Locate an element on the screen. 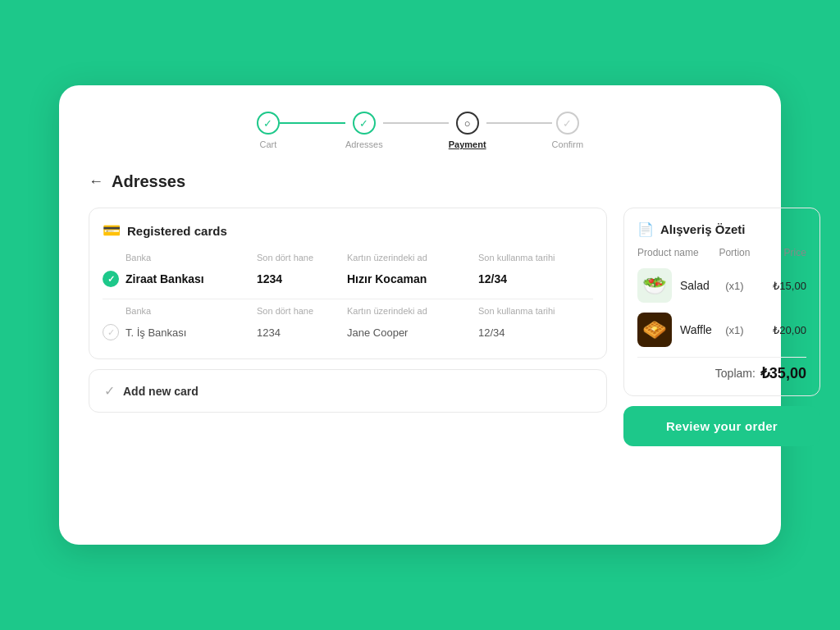 The image size is (840, 630). summary-header: 📄 Alışveriş Özeti is located at coordinates (722, 230).